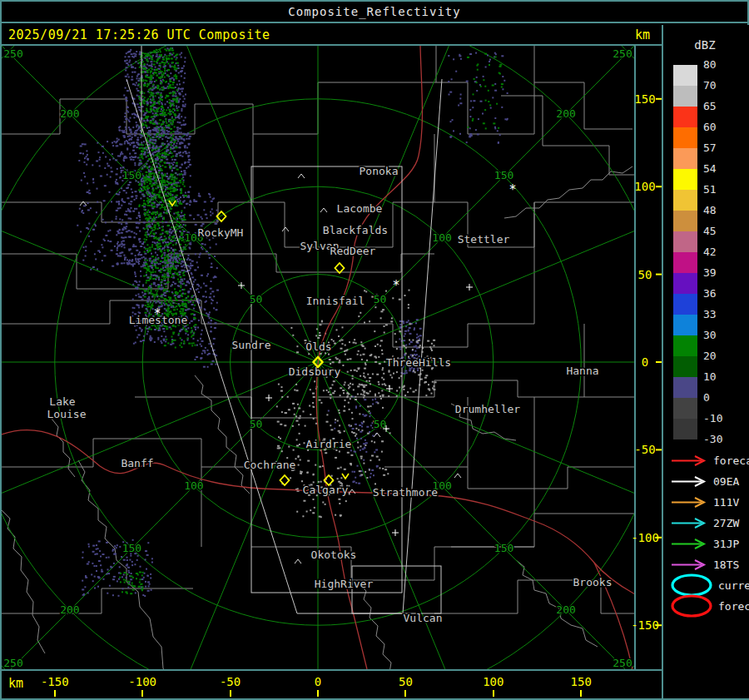 The width and height of the screenshot is (749, 700). What do you see at coordinates (706, 361) in the screenshot?
I see `colorbar-legend-panel: dBZ 807065605754514845423936333020100-10…` at bounding box center [706, 361].